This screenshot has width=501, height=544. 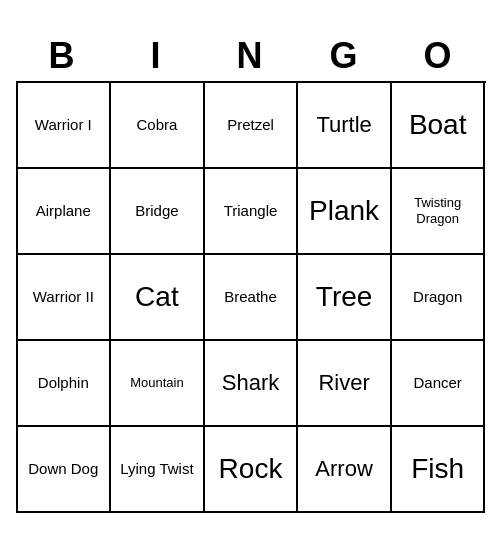 What do you see at coordinates (65, 470) in the screenshot?
I see `bingo-cell: Down Dog` at bounding box center [65, 470].